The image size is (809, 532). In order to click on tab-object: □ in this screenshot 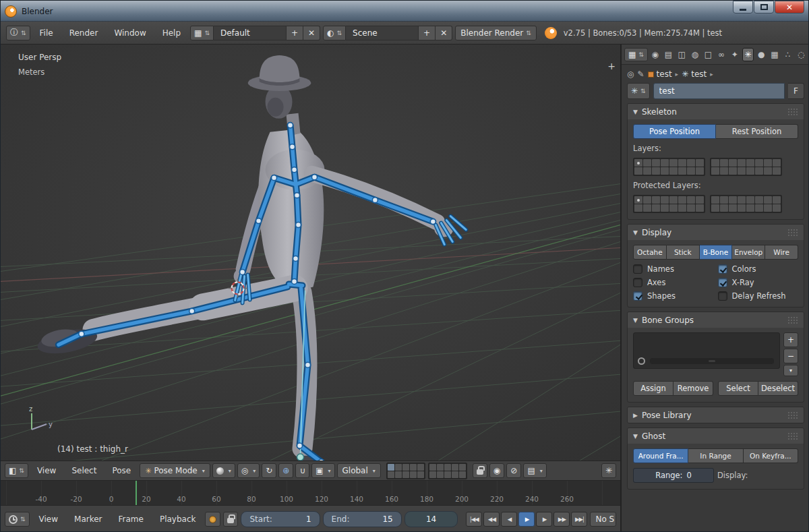, I will do `click(709, 55)`.